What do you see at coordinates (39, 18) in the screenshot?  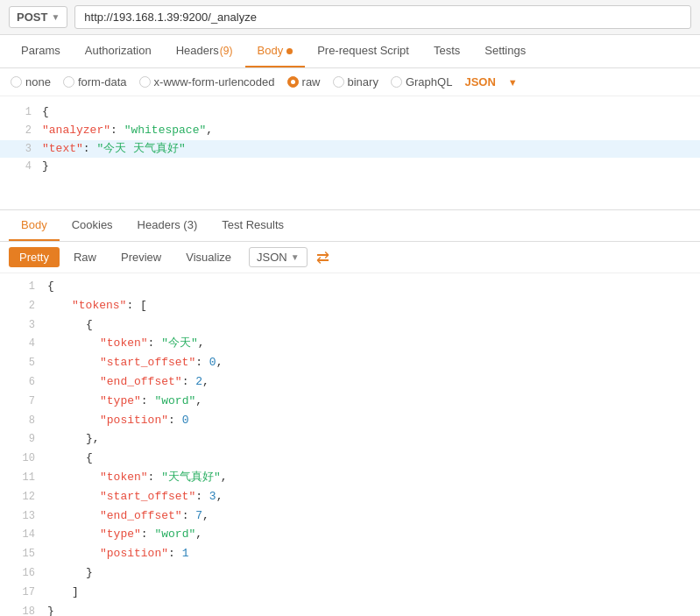 I see `method-select: POST ▼` at bounding box center [39, 18].